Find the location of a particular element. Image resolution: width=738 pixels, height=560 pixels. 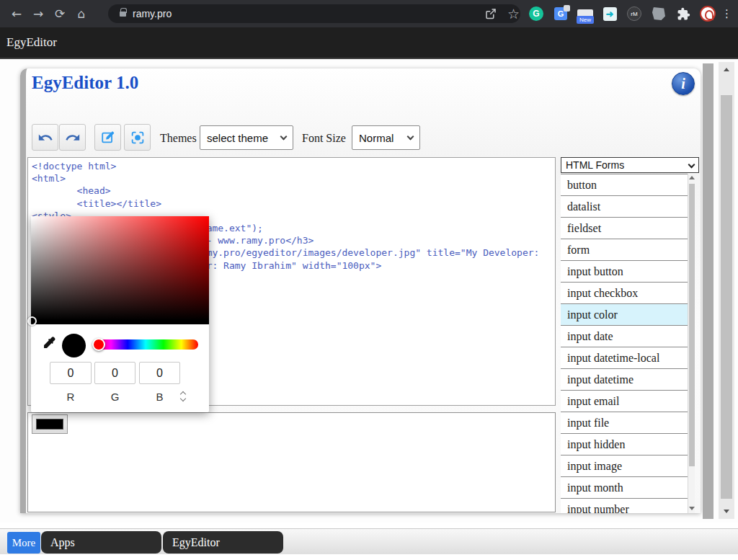

saturation-selector is located at coordinates (32, 321).